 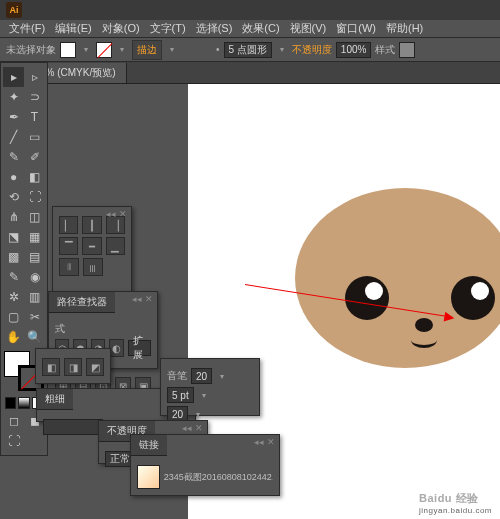 I want to click on mode3-icon: ◩, so click(x=95, y=367).